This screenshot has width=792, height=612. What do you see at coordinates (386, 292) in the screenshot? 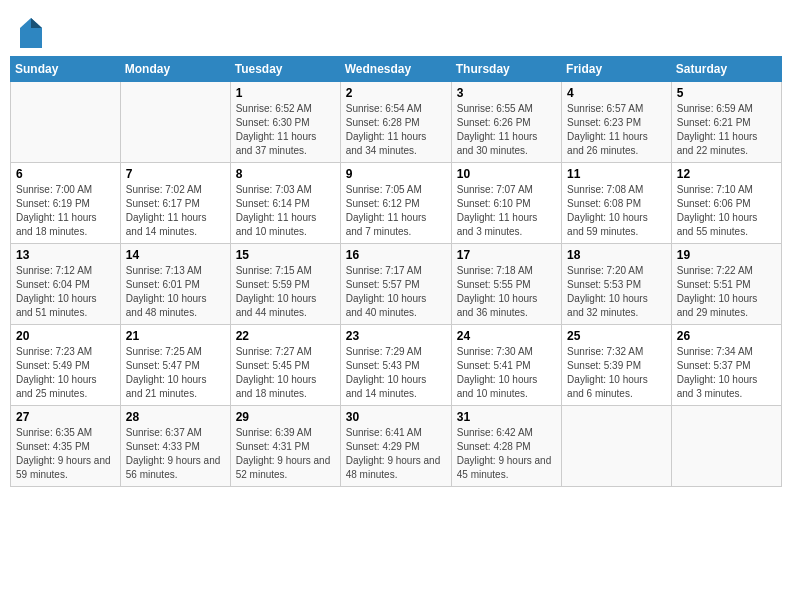
I see `day-info: Sunrise: 7:17 AMSunset: 5:57 PMDaylight:…` at bounding box center [386, 292].